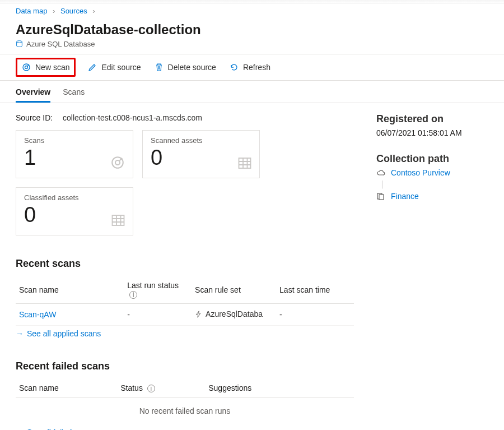  What do you see at coordinates (250, 67) in the screenshot?
I see `refresh-button: Refresh` at bounding box center [250, 67].